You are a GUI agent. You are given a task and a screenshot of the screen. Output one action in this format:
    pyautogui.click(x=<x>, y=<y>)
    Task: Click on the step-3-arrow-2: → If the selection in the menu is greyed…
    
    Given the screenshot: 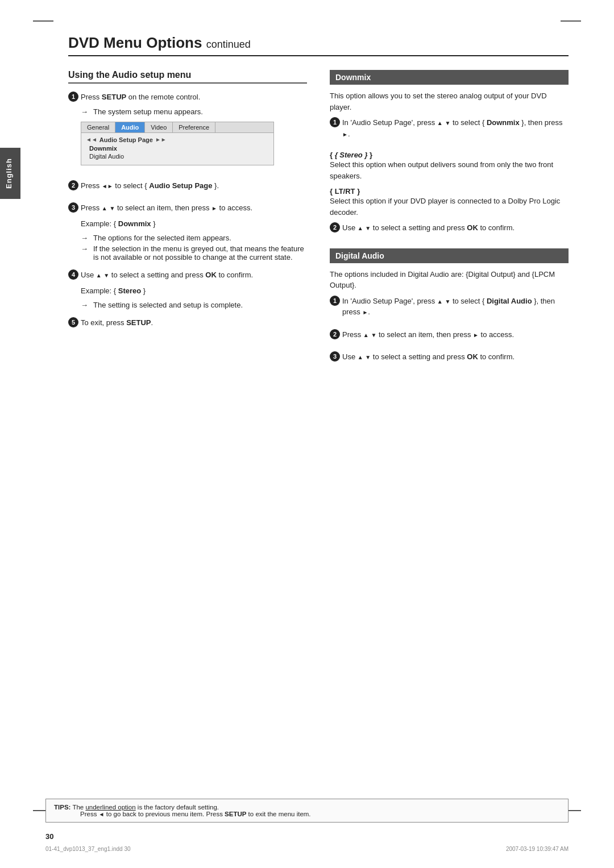 What is the action you would take?
    pyautogui.click(x=194, y=253)
    